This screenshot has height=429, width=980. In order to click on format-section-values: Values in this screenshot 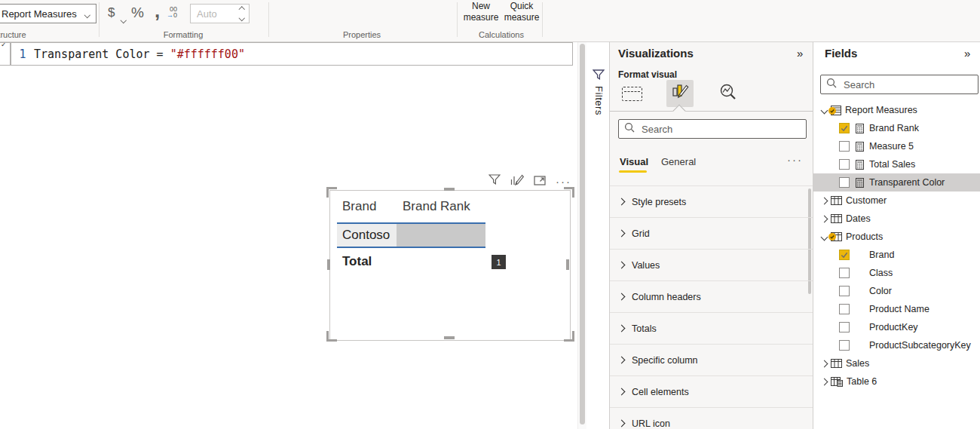, I will do `click(712, 265)`.